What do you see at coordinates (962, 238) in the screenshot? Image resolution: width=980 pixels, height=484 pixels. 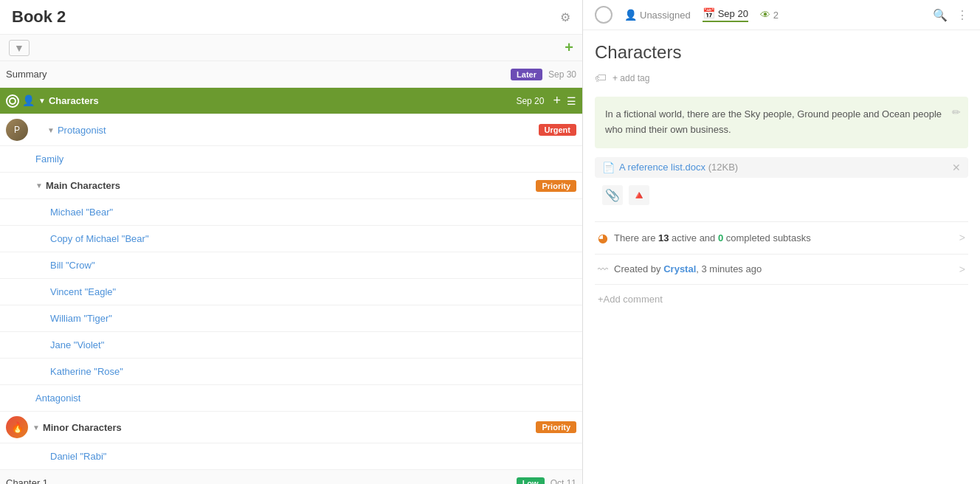 I see `subtasks-chevron-icon: >` at bounding box center [962, 238].